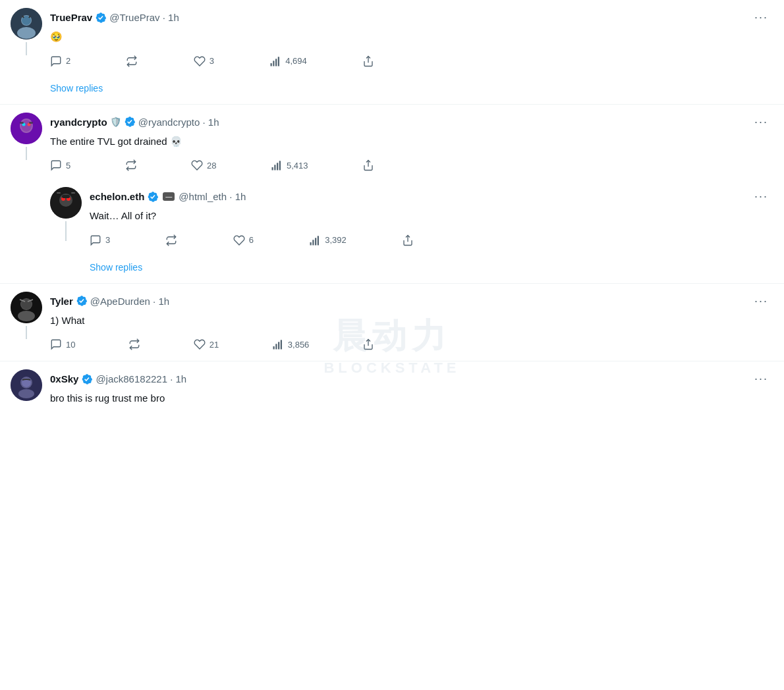 Image resolution: width=784 pixels, height=690 pixels. I want to click on views-count-3: 3,392, so click(336, 240).